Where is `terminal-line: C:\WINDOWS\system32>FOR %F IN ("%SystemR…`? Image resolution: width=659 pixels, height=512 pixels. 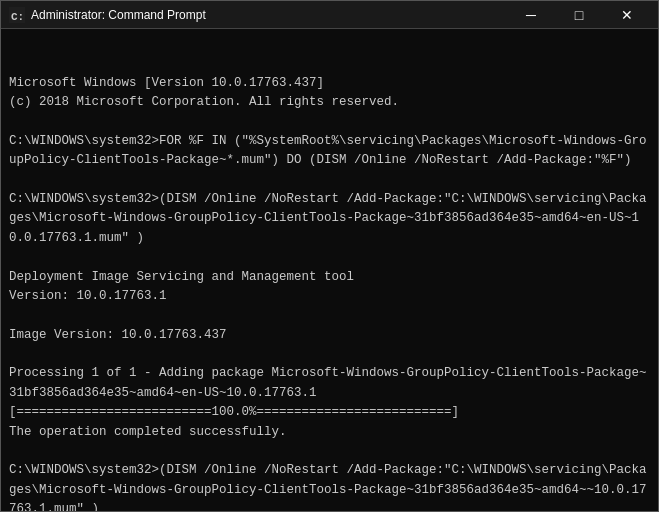 terminal-line: C:\WINDOWS\system32>FOR %F IN ("%SystemR… is located at coordinates (330, 152).